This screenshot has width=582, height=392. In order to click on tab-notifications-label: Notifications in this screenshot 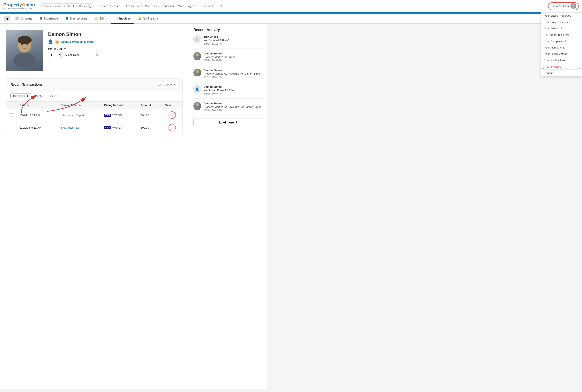, I will do `click(150, 18)`.